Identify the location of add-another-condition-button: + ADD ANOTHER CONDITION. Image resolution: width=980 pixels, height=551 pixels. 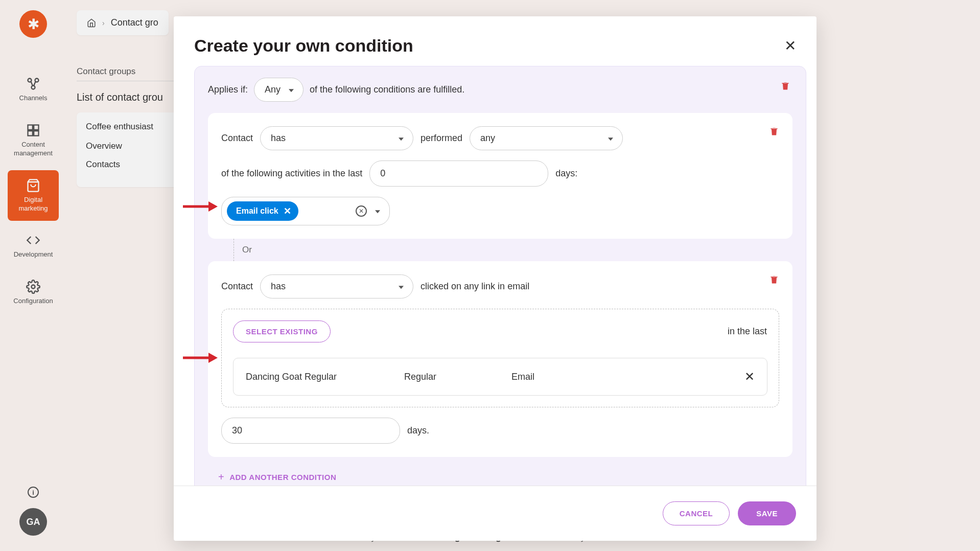
(505, 477).